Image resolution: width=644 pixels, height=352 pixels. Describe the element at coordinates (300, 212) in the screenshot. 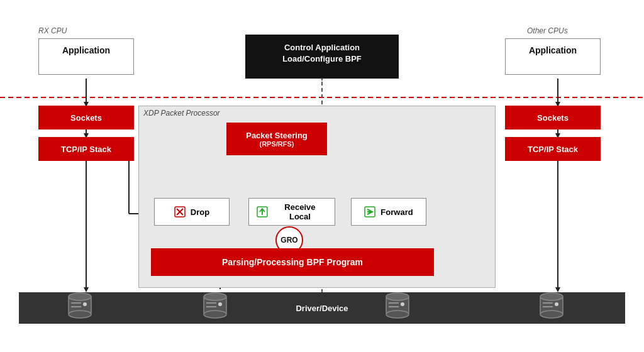

I see `receive-local-label: Receive Local` at that location.